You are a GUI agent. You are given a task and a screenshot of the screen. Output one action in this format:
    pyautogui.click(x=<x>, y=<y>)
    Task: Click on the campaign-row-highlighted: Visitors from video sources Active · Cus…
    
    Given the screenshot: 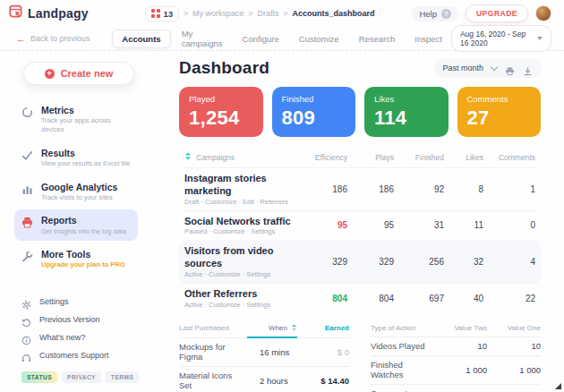 What is the action you would take?
    pyautogui.click(x=360, y=261)
    